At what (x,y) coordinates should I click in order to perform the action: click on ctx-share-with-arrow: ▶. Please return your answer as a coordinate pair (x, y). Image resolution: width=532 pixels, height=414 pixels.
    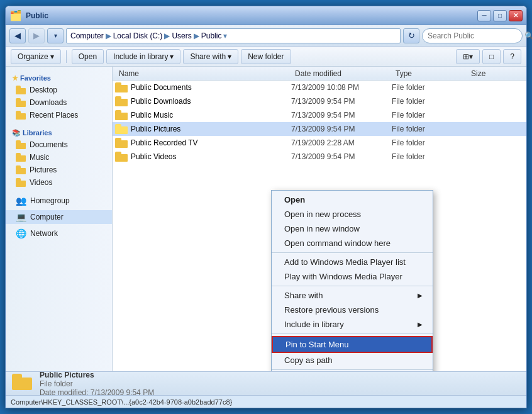
    Looking at the image, I should click on (420, 296).